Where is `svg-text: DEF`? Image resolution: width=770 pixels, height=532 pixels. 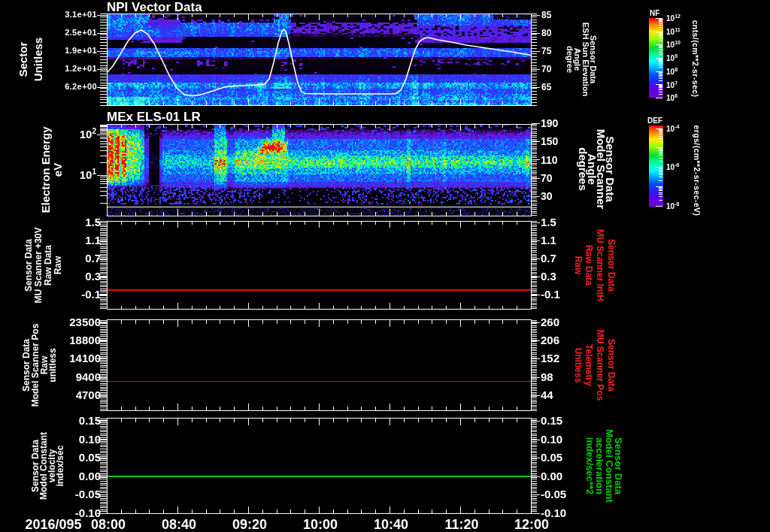
svg-text: DEF is located at coordinates (655, 120).